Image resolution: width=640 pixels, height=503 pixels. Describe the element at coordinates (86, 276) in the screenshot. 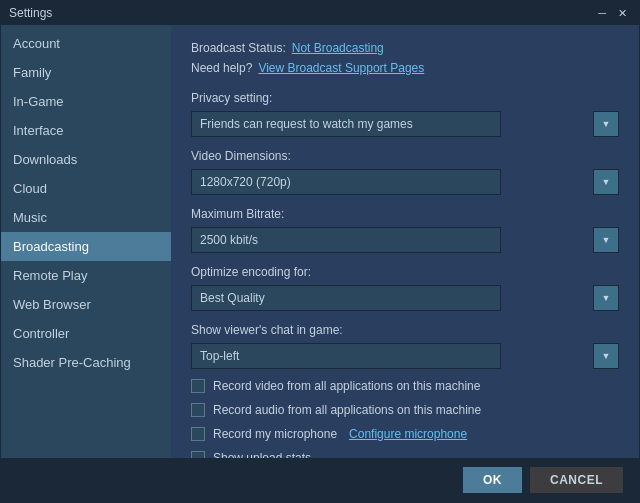

I see `sidebar-item-remote-play: Remote Play` at that location.